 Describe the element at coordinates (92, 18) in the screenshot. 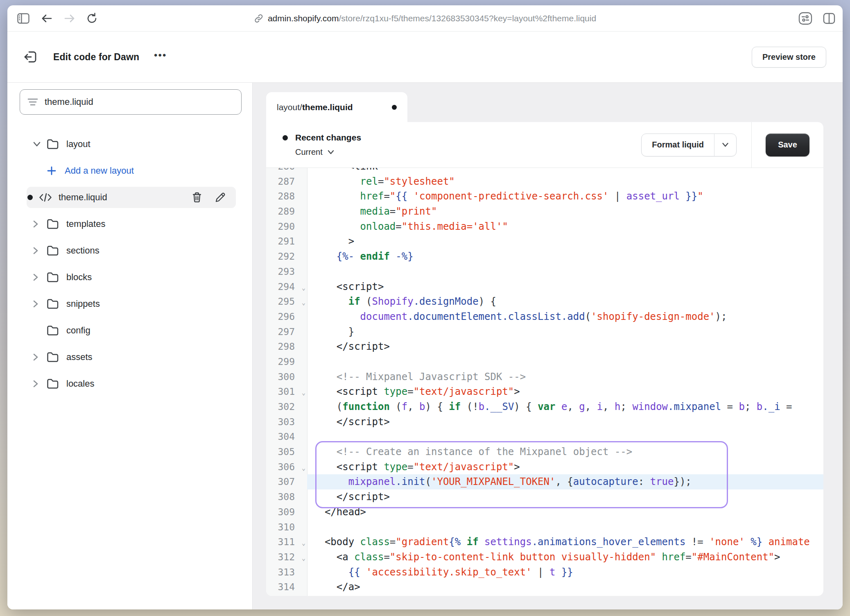

I see `reload-icon` at that location.